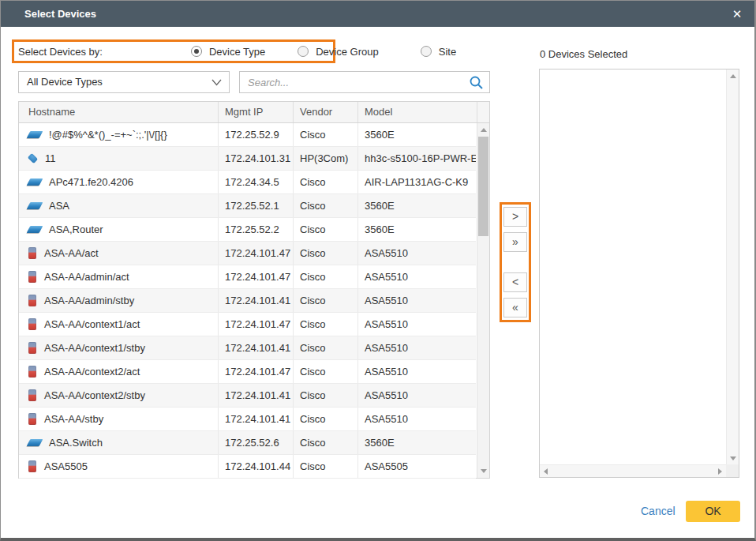  I want to click on radio-device-type: Device Type, so click(228, 52).